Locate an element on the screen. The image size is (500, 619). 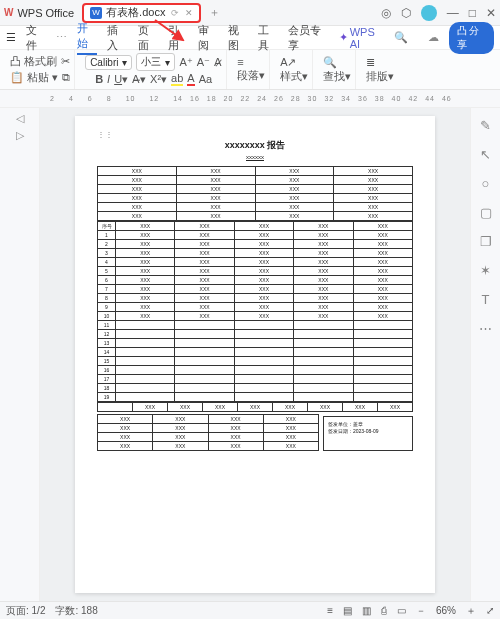
styles-group: A↗样式▾ is located at coordinates (294, 70).